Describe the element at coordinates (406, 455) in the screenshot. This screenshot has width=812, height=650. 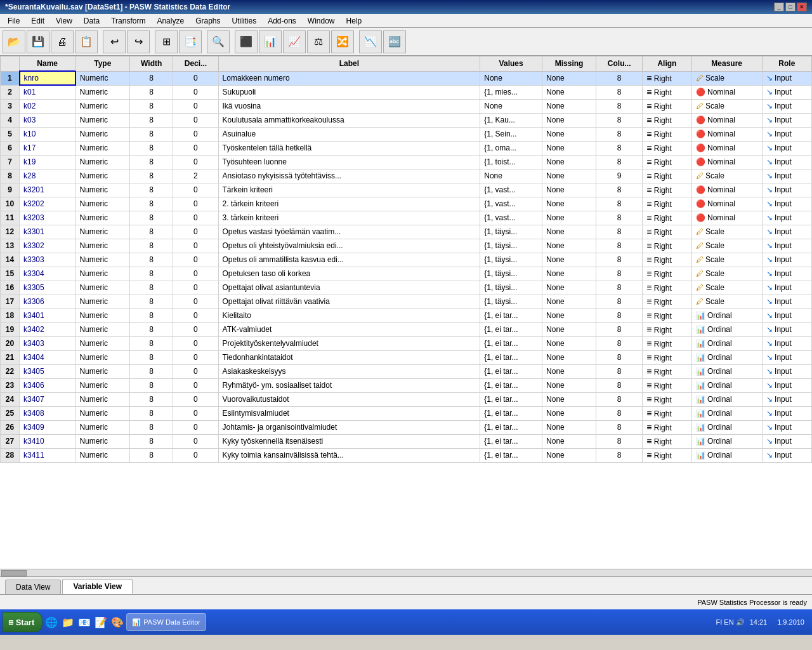
I see `table-row: 28 k3411 Numeric 8 0 Kyky toimia kansain…` at that location.